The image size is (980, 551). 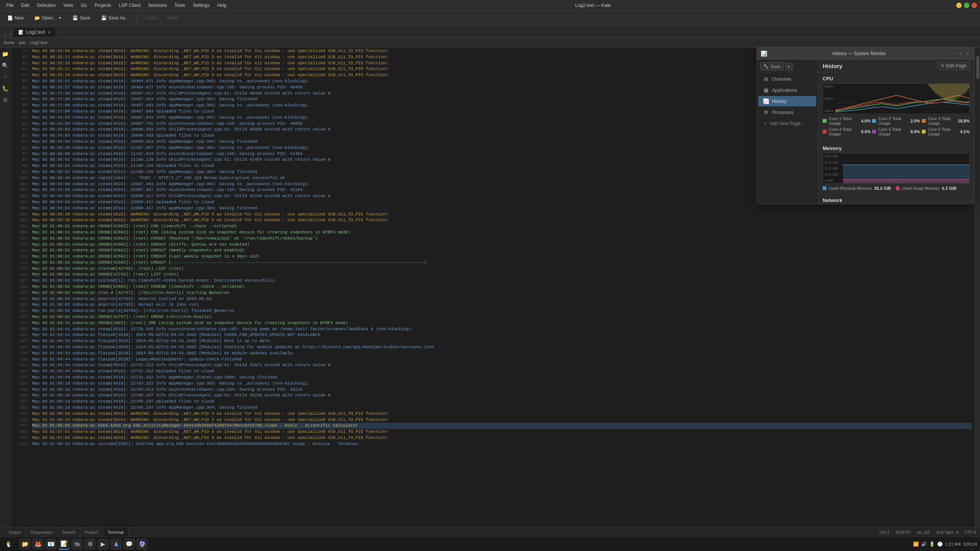 What do you see at coordinates (25, 544) in the screenshot?
I see `taskbar-files-app: 📁` at bounding box center [25, 544].